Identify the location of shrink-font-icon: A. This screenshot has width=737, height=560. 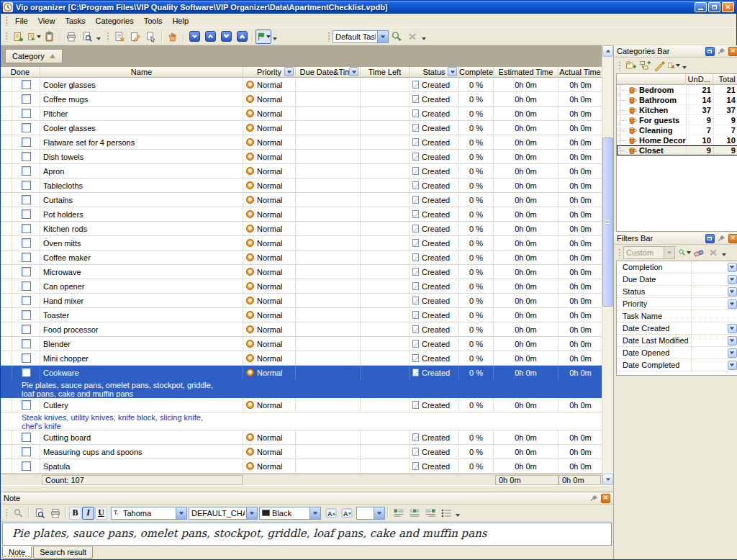
(347, 513).